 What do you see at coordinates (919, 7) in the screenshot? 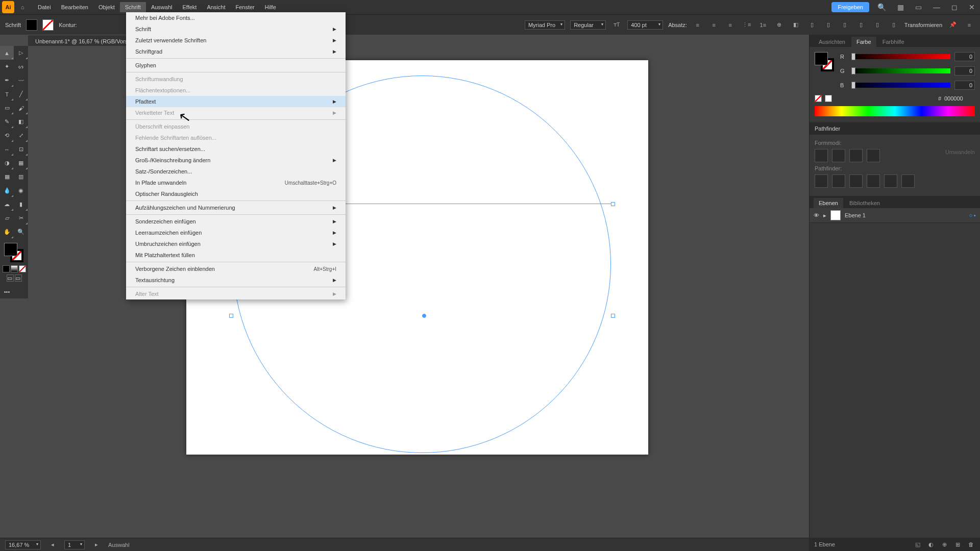
I see `workspace-icon: ▭` at bounding box center [919, 7].